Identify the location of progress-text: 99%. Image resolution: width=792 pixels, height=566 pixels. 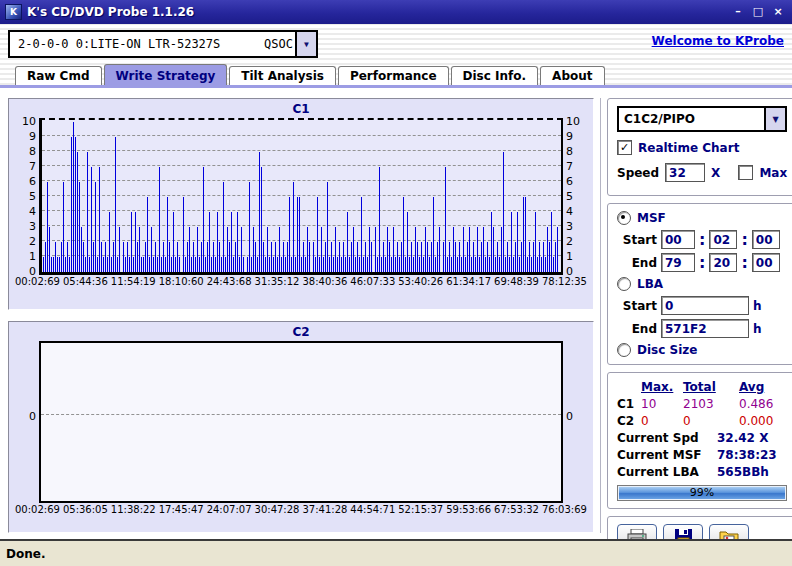
(702, 493).